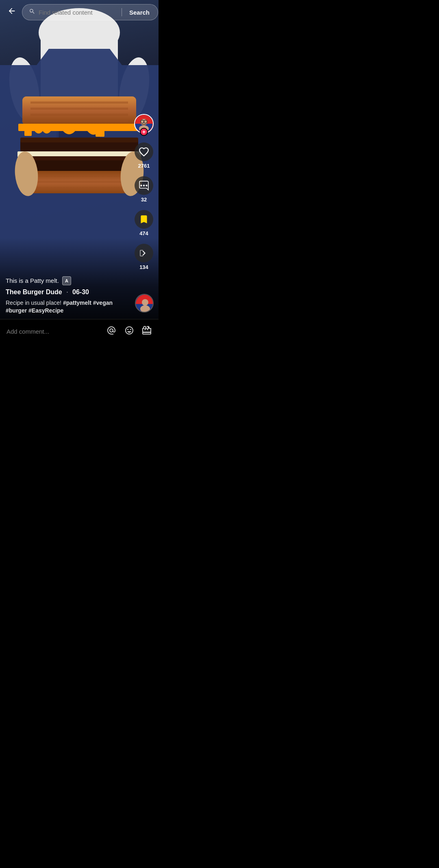 Image resolution: width=439 pixels, height=868 pixels. Describe the element at coordinates (16, 310) in the screenshot. I see `hashtag-burger: #burger` at that location.